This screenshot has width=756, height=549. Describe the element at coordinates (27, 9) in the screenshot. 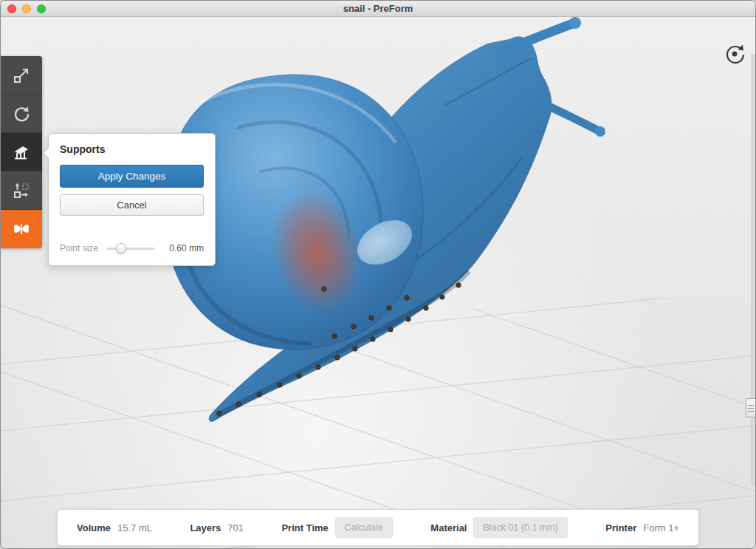

I see `window-controls` at that location.